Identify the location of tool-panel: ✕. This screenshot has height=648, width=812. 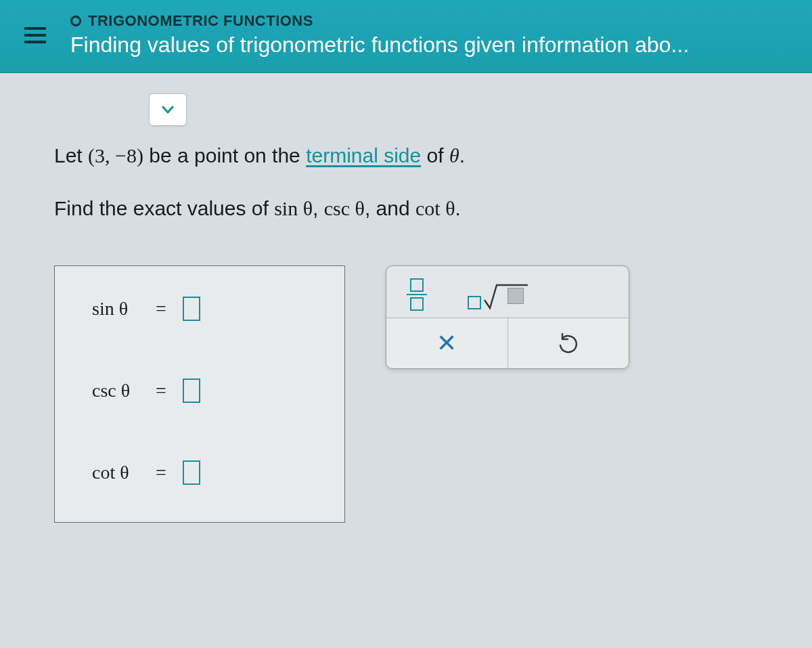
(508, 317).